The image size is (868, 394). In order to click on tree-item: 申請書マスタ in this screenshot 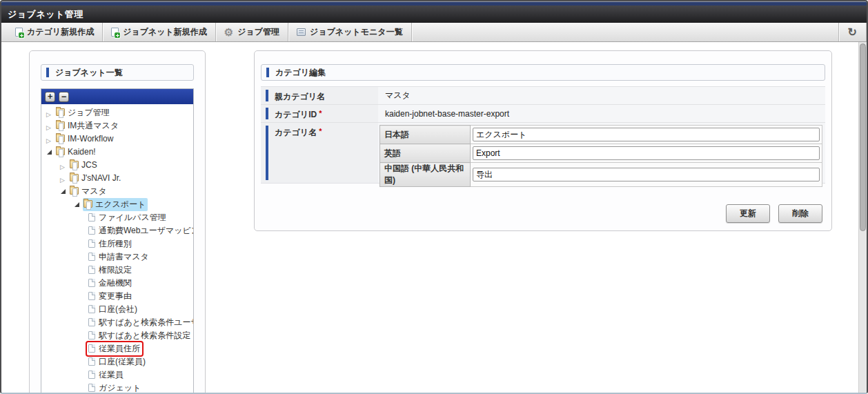, I will do `click(117, 257)`.